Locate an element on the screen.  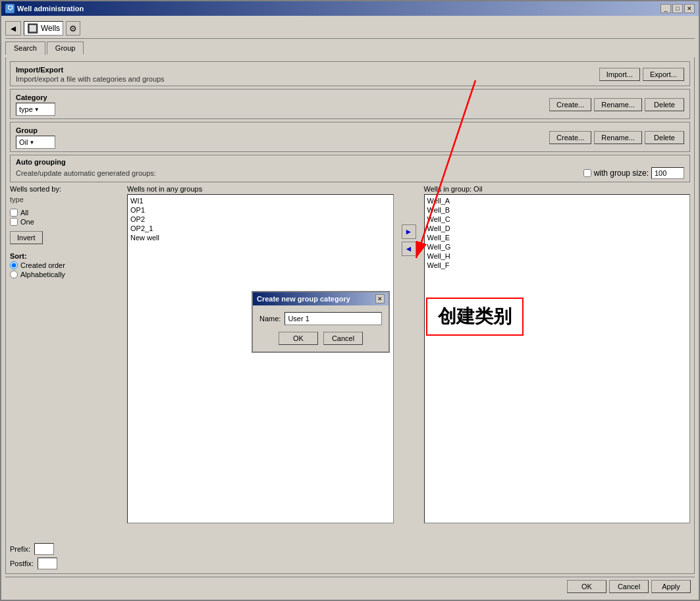
dialog-ok-button: OK is located at coordinates (298, 338).